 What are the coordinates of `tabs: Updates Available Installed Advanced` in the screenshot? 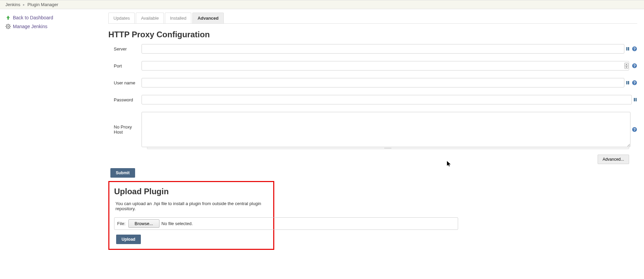 It's located at (373, 18).